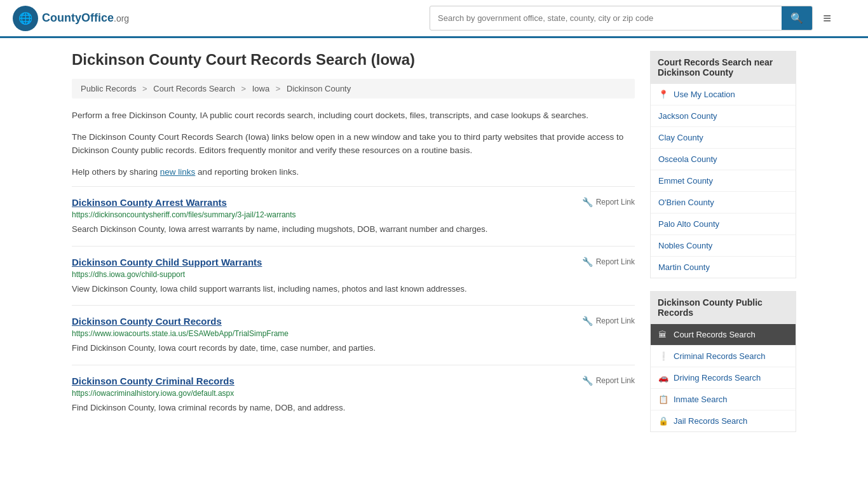  Describe the element at coordinates (723, 181) in the screenshot. I see `nearby-links: 📍 Use My Location Jackson CountyClay Cou…` at that location.